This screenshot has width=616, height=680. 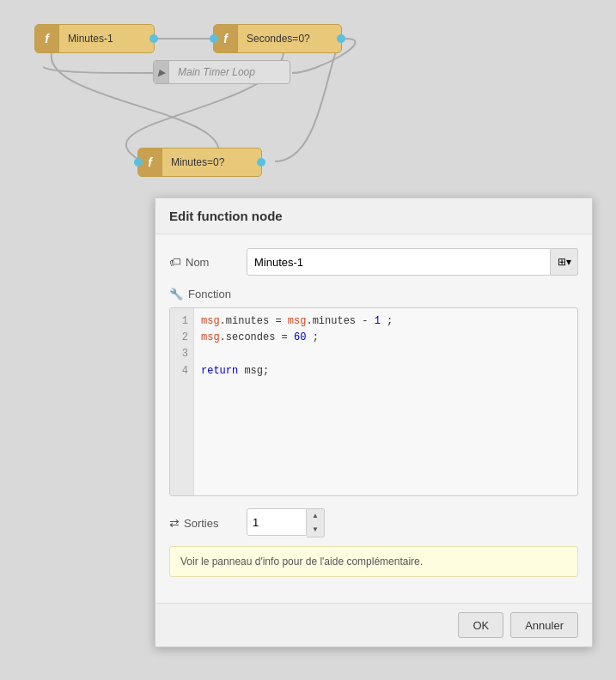 I want to click on sorties-row: ⇄ Sorties ▲ ▼, so click(x=374, y=523).